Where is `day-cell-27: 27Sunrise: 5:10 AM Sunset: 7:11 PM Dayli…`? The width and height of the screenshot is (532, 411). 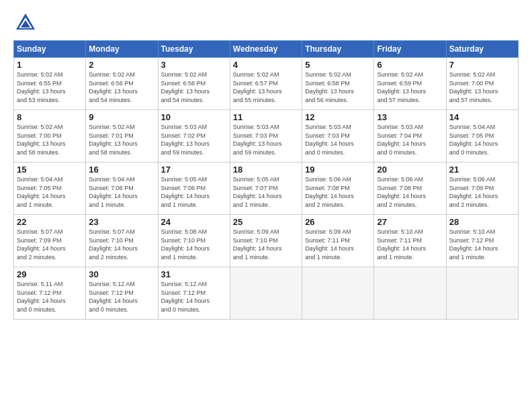
day-cell-27: 27Sunrise: 5:10 AM Sunset: 7:11 PM Dayli… is located at coordinates (410, 241).